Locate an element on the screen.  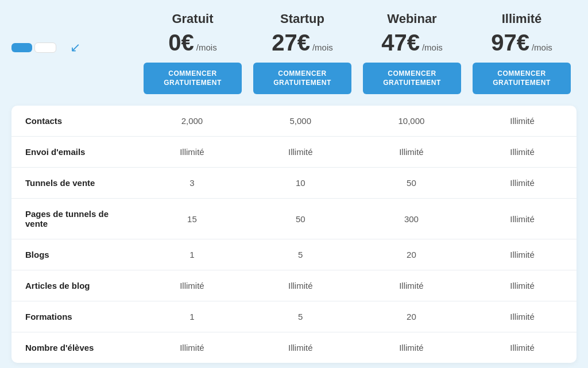
feature-value: 2,000 is located at coordinates (192, 121).